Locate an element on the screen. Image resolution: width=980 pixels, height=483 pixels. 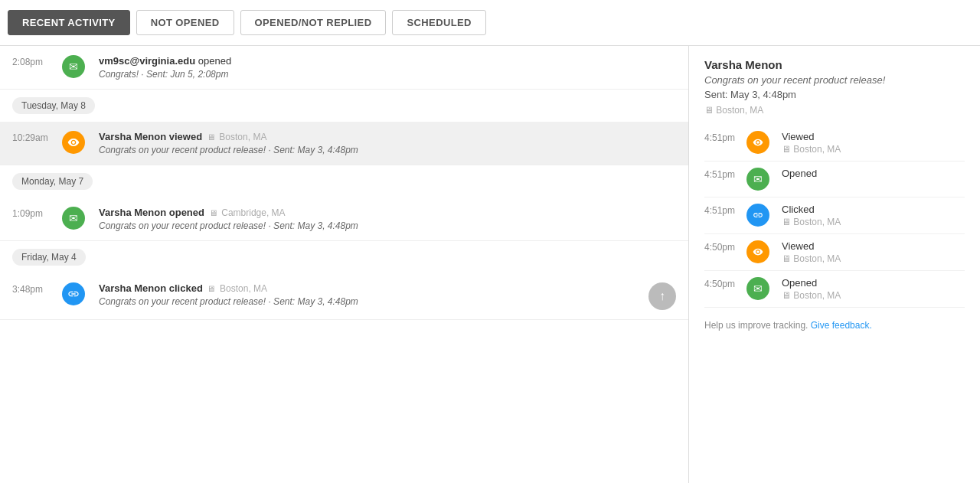
detail-item: 4:51pm ✉ Opened is located at coordinates (835, 179).